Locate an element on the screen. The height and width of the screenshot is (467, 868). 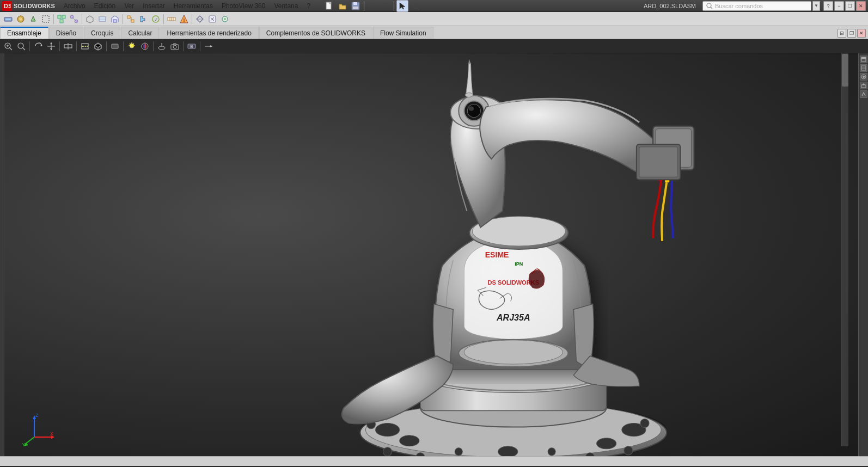
view-extra is located at coordinates (209, 46).